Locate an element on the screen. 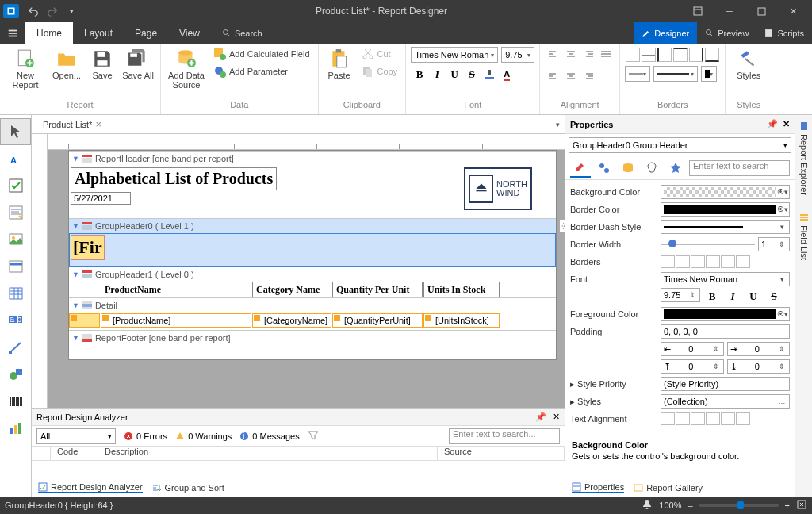 This screenshot has height=514, width=812. border-all is located at coordinates (649, 55).